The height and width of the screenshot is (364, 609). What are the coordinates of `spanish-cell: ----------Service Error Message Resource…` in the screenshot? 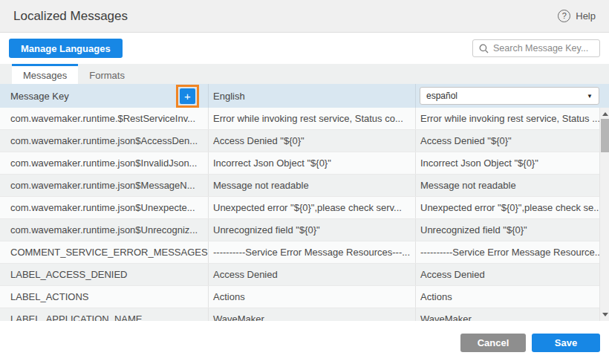 It's located at (512, 253).